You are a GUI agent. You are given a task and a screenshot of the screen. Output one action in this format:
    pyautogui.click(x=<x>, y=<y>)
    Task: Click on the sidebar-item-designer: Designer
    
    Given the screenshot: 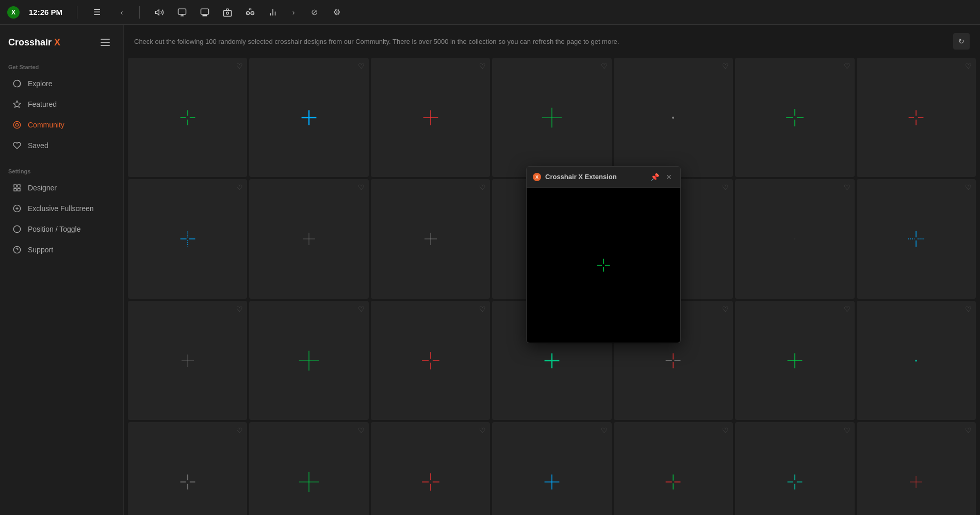 What is the action you would take?
    pyautogui.click(x=62, y=188)
    